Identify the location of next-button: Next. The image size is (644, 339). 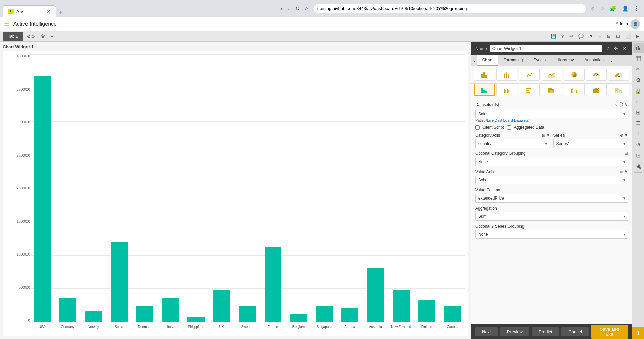
(486, 332).